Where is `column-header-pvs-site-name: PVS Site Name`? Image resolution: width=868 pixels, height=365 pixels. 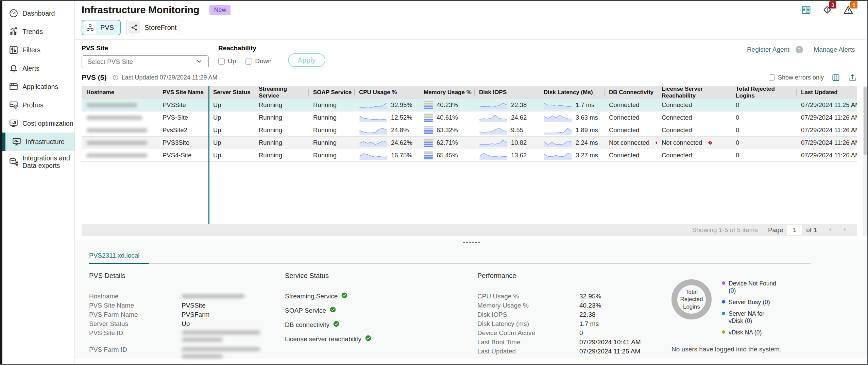
column-header-pvs-site-name: PVS Site Name is located at coordinates (183, 92).